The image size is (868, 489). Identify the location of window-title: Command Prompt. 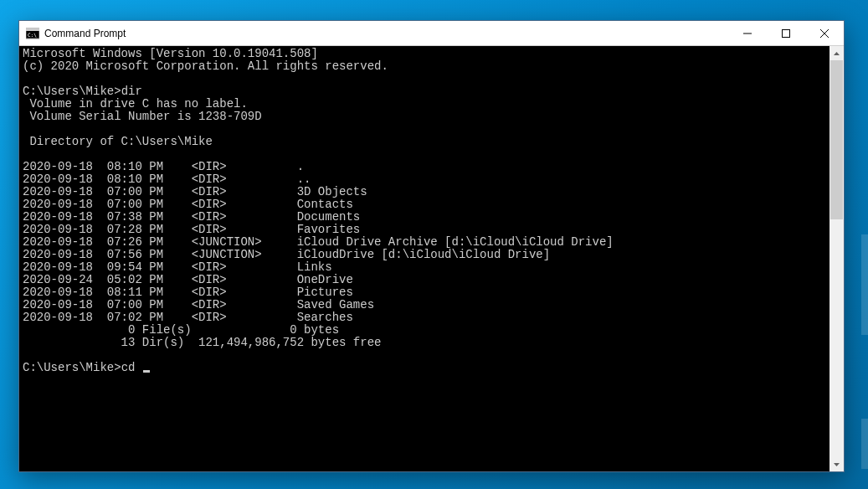
(387, 33).